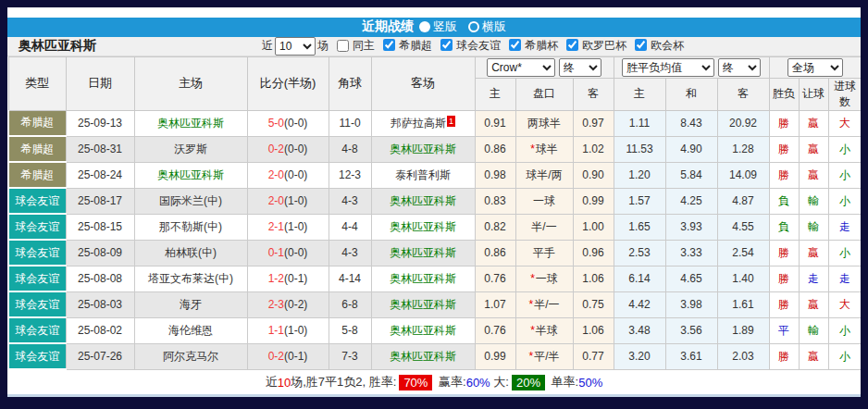 Image resolution: width=868 pixels, height=409 pixels. I want to click on single-rate-label: 单率:, so click(563, 382).